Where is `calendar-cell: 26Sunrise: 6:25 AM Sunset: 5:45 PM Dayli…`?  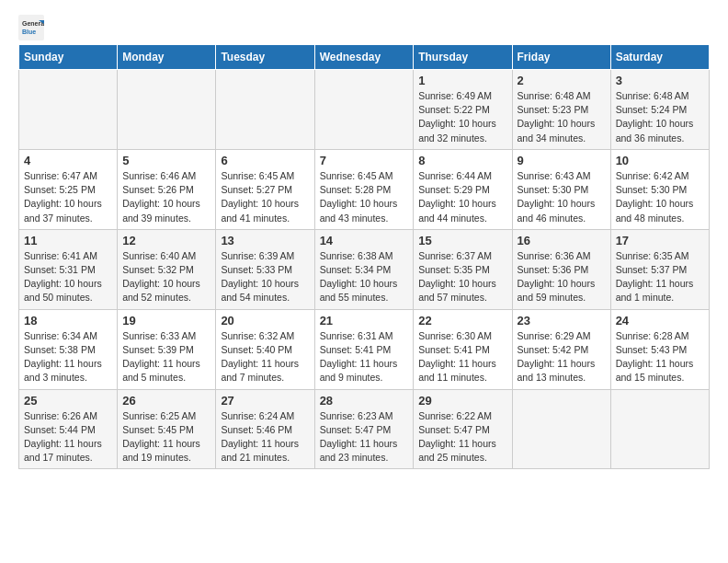
calendar-cell: 26Sunrise: 6:25 AM Sunset: 5:45 PM Dayli… is located at coordinates (167, 429).